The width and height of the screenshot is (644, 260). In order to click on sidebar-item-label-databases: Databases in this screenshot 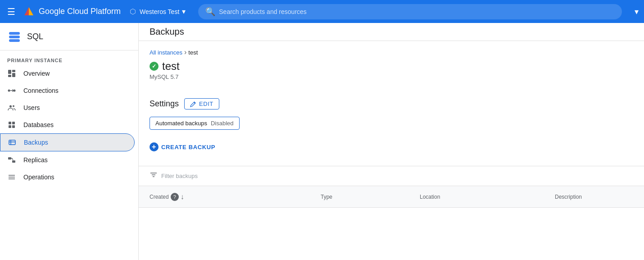, I will do `click(39, 125)`.